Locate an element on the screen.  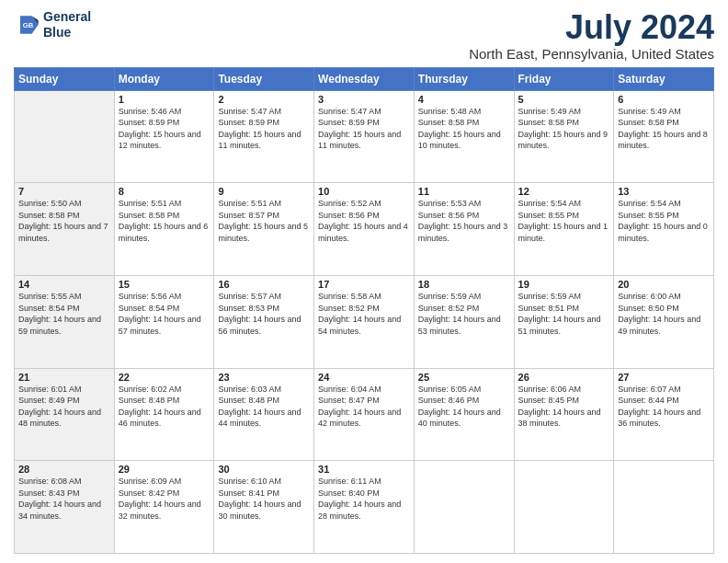
sunrise-text: Sunrise: 5:59 AM is located at coordinates (550, 296).